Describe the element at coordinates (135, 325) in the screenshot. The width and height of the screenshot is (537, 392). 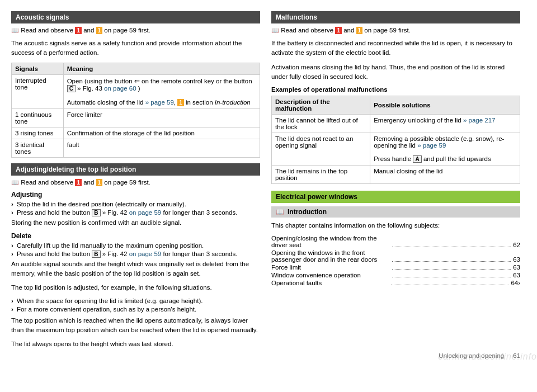
I see `top-position-text: The top position which is reached when t…` at that location.